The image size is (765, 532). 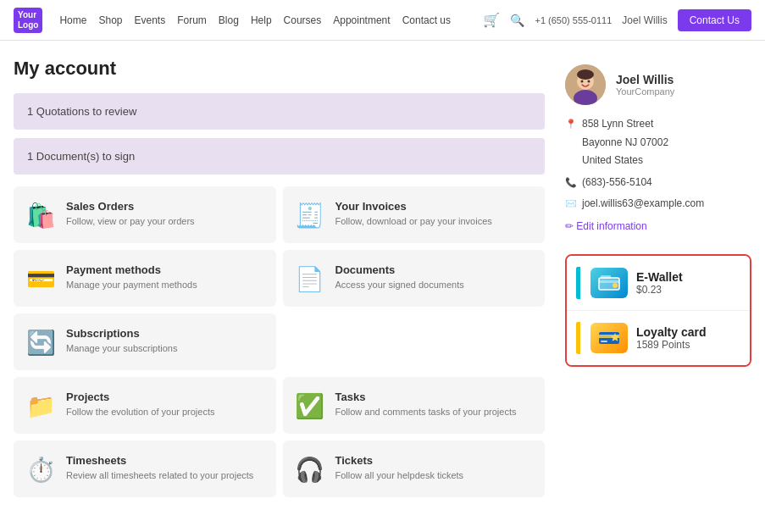 I want to click on timesheets-title: Timesheets, so click(x=159, y=461).